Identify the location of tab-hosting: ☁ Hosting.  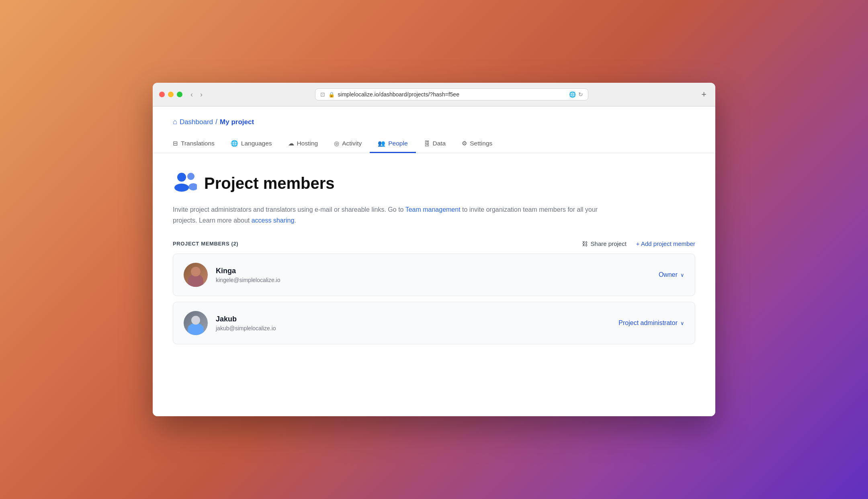
(303, 144).